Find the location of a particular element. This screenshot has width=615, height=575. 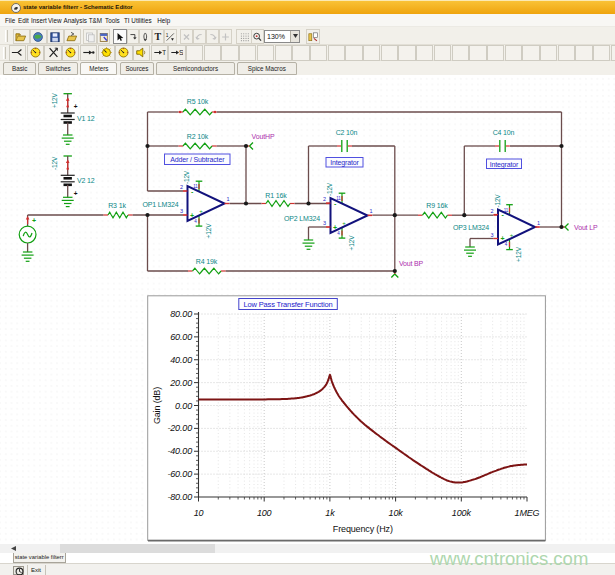

svg-text: 80.00 is located at coordinates (181, 314).